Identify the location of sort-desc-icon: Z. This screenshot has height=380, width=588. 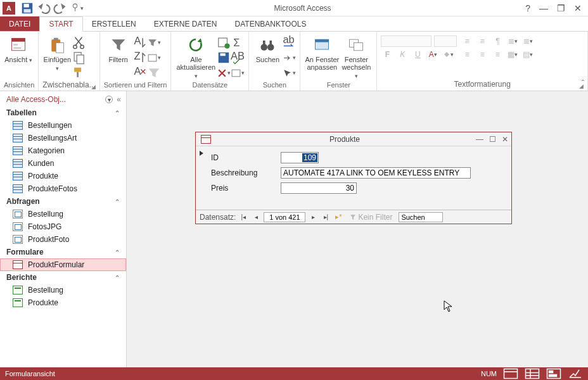
(140, 58).